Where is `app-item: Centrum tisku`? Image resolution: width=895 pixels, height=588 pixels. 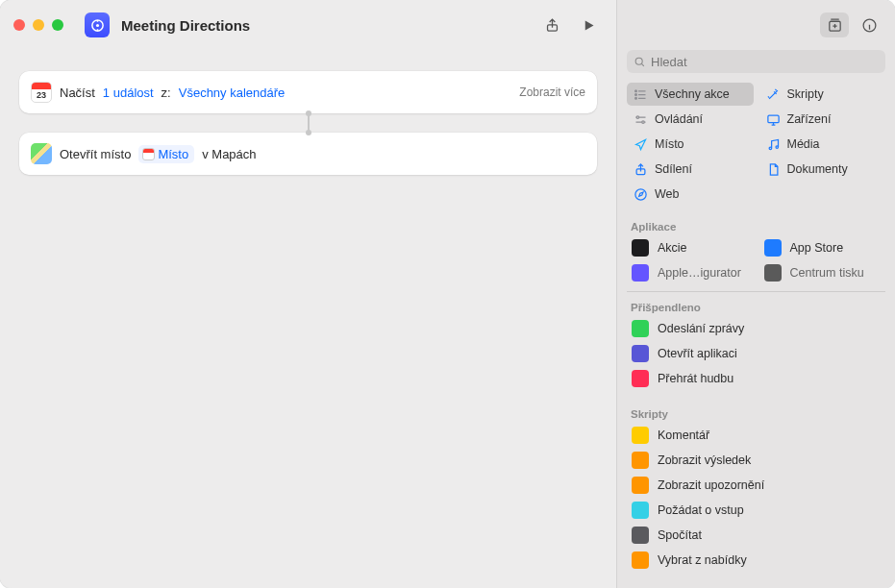
app-item: Centrum tisku is located at coordinates (823, 273).